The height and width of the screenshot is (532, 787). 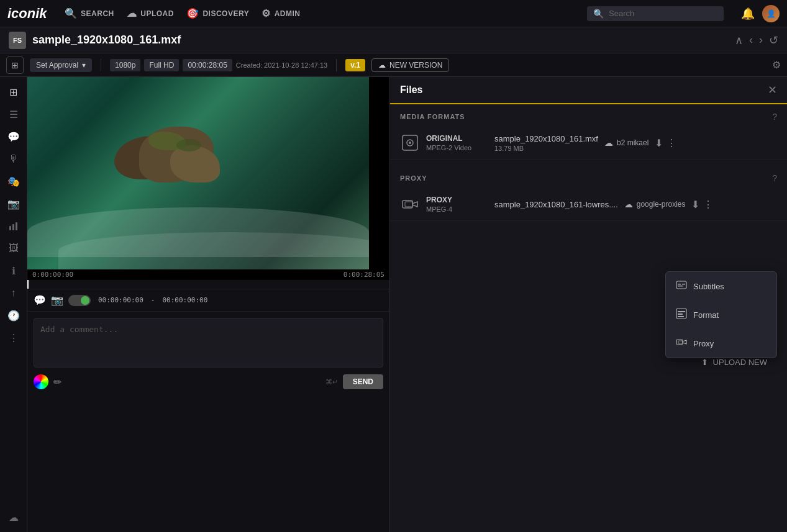 I want to click on refresh-icon: ↺, so click(x=774, y=40).